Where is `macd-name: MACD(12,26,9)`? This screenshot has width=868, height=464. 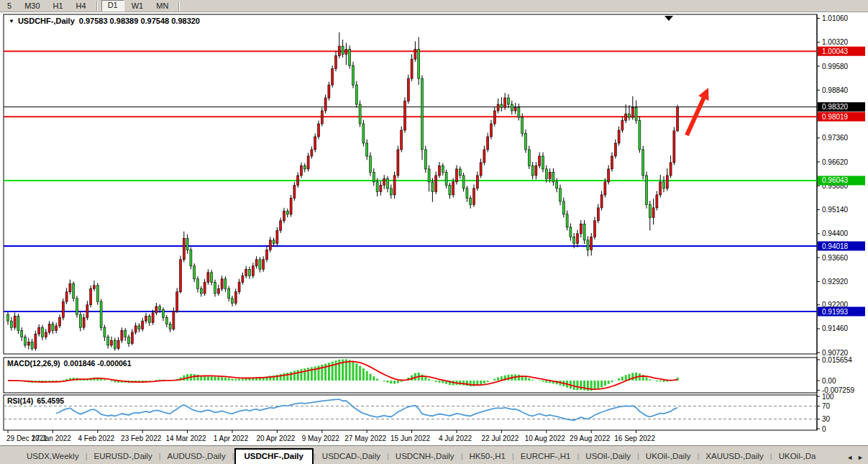
macd-name: MACD(12,26,9) is located at coordinates (34, 363).